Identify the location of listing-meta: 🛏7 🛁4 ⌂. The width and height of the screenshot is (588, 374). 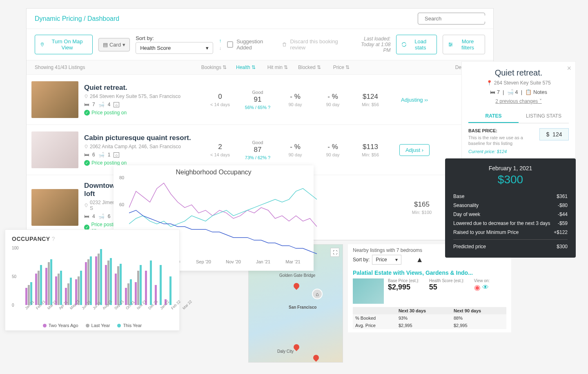
(141, 105).